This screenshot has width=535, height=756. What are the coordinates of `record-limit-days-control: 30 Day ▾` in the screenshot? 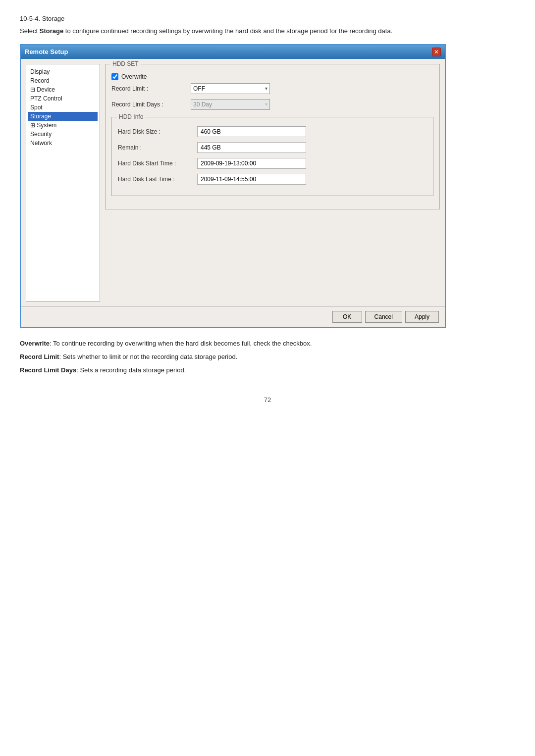 It's located at (230, 104).